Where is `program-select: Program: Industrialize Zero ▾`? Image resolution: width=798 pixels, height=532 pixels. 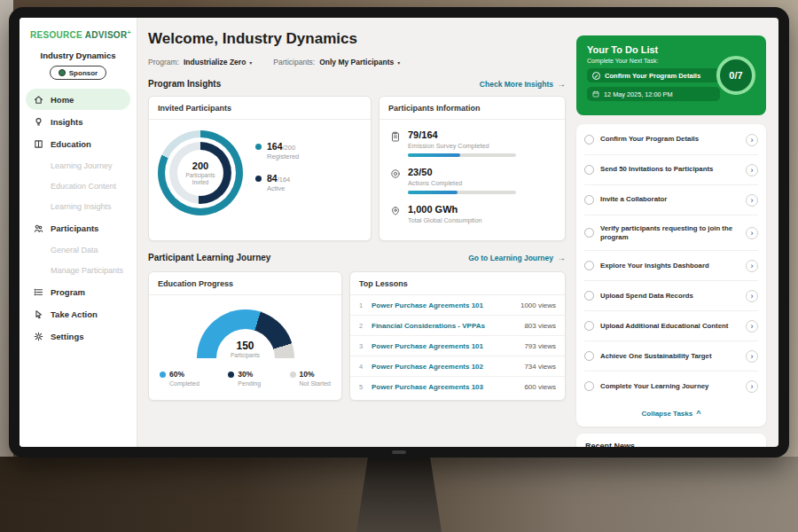
program-select: Program: Industrialize Zero ▾ is located at coordinates (200, 62).